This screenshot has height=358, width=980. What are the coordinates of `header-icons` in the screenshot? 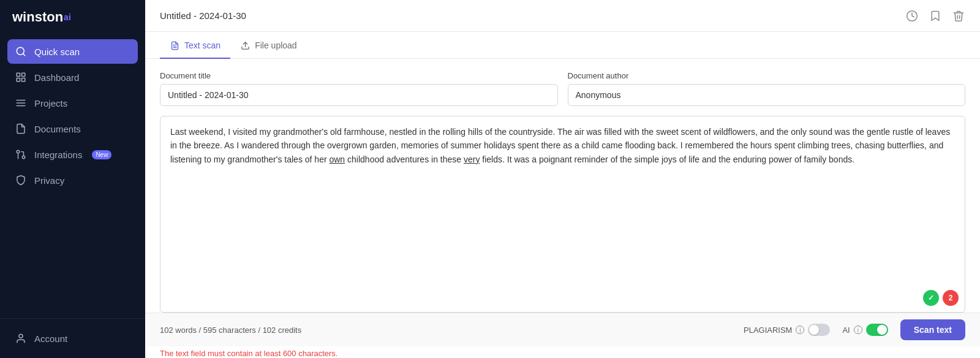 It's located at (935, 16).